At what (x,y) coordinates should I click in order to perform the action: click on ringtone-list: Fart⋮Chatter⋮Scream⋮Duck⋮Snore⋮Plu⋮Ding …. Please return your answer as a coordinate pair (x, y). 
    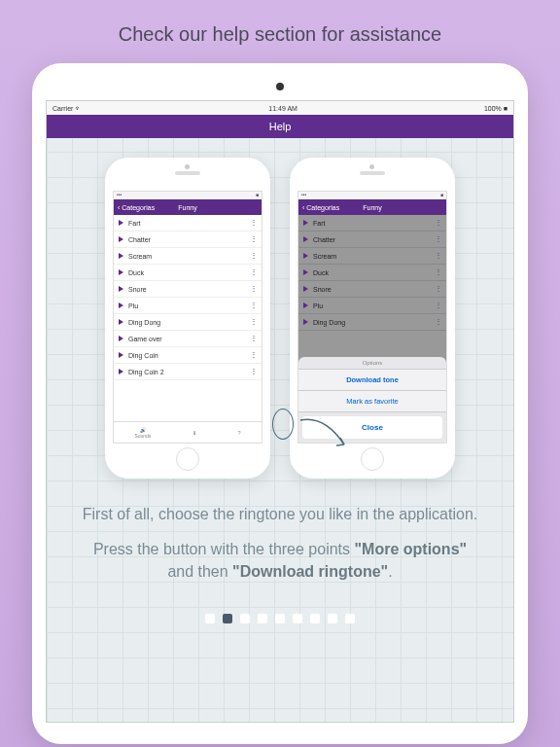
    Looking at the image, I should click on (188, 318).